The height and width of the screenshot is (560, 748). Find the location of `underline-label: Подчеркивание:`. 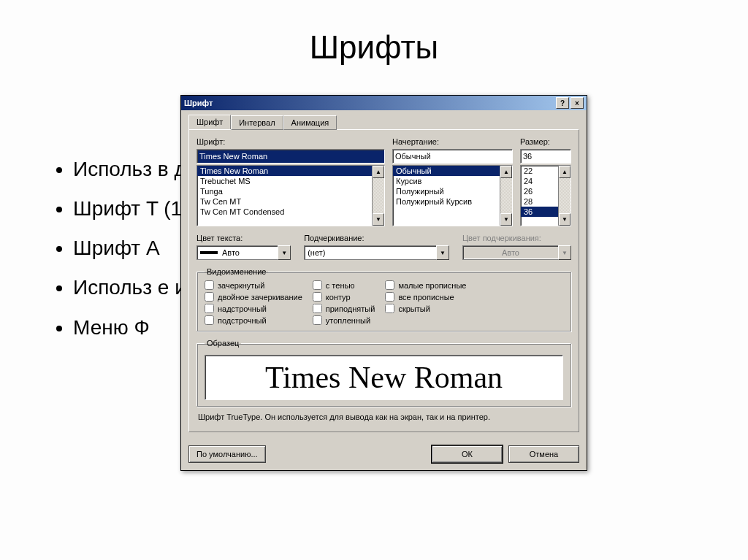

underline-label: Подчеркивание: is located at coordinates (377, 239).